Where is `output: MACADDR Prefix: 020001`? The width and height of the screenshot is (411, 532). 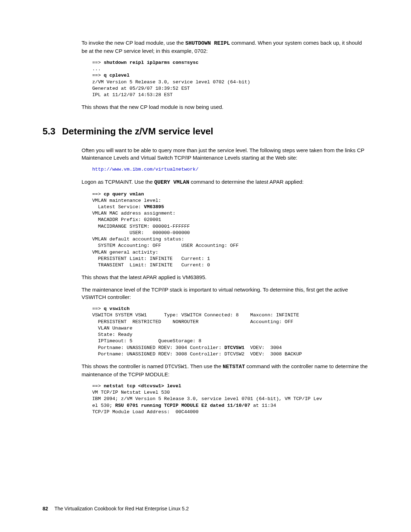
output: MACADDR Prefix: 020001 is located at coordinates (127, 220).